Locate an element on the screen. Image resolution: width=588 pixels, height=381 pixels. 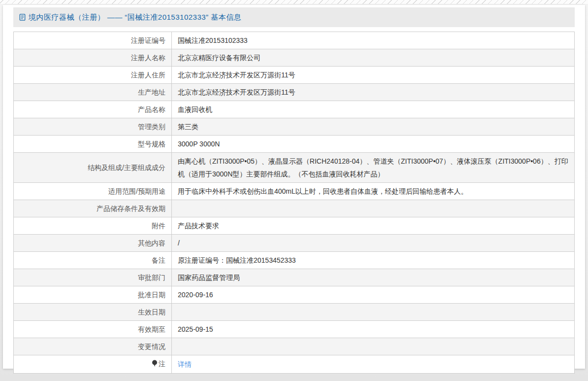
table-row: 结构及组成/主要组成成分由离心机（ZITI3000P•05）、液晶显示器（RIC… is located at coordinates (294, 168).